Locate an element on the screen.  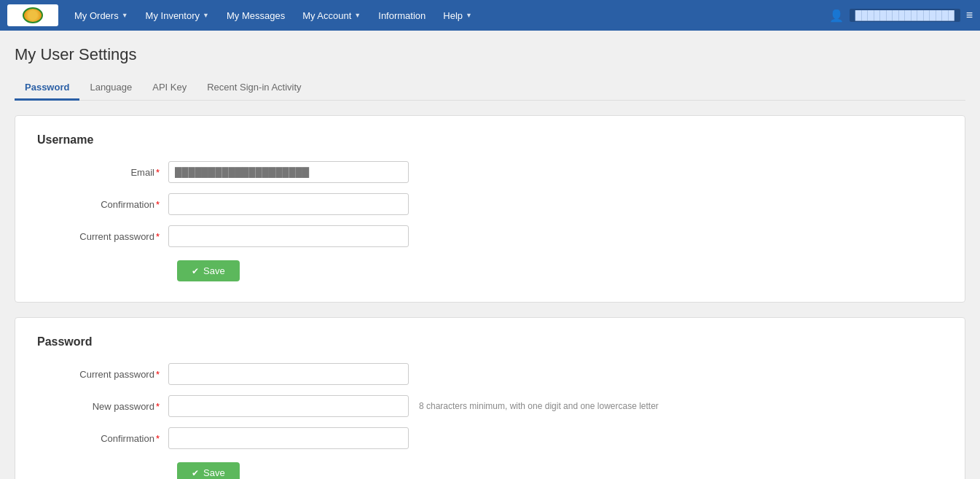
tab-recent-signin: Recent Sign-in Activity is located at coordinates (254, 88).